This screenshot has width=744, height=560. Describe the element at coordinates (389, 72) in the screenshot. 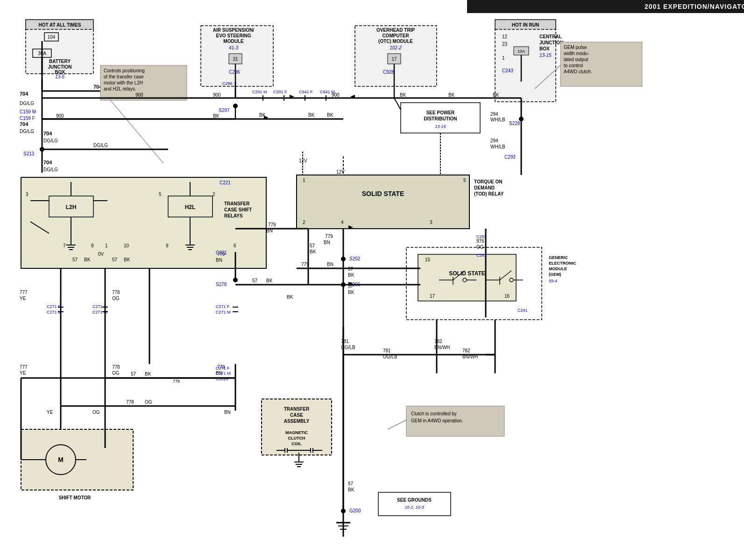

I see `svg-text: C928` at that location.